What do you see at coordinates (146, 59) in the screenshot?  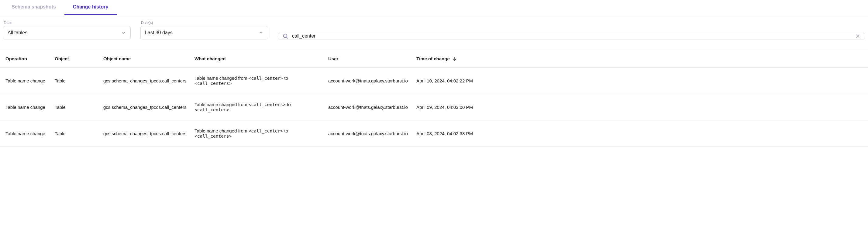 I see `col-object-name: Object name` at bounding box center [146, 59].